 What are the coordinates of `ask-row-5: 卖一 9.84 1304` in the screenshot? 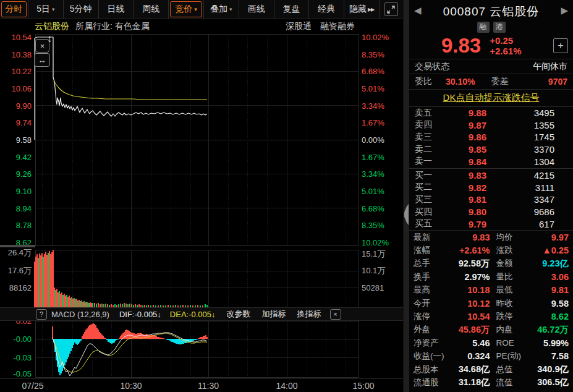 It's located at (491, 161).